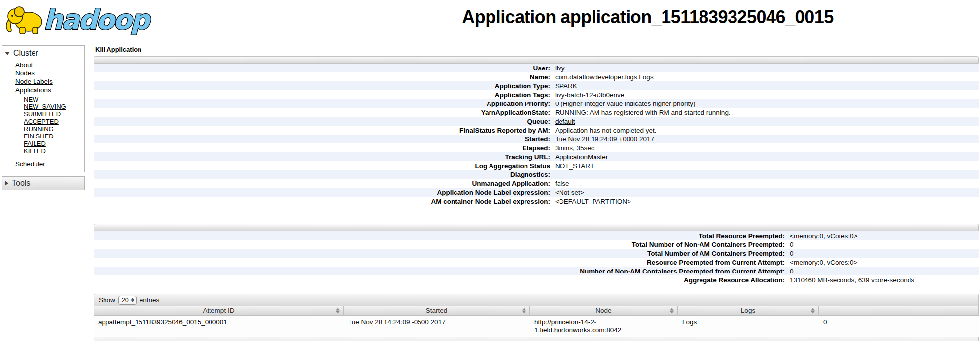  What do you see at coordinates (437, 311) in the screenshot?
I see `column-header-started: Started` at bounding box center [437, 311].